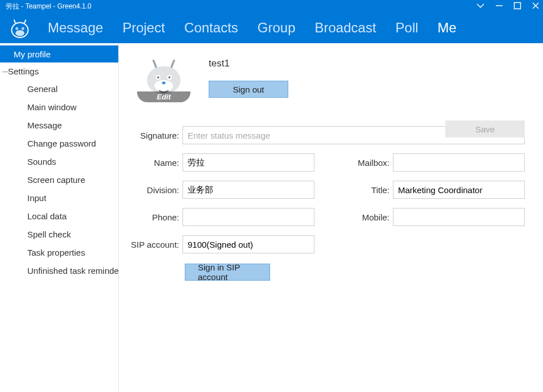 This screenshot has height=392, width=543. Describe the element at coordinates (276, 28) in the screenshot. I see `nav-tab-group: Group` at that location.